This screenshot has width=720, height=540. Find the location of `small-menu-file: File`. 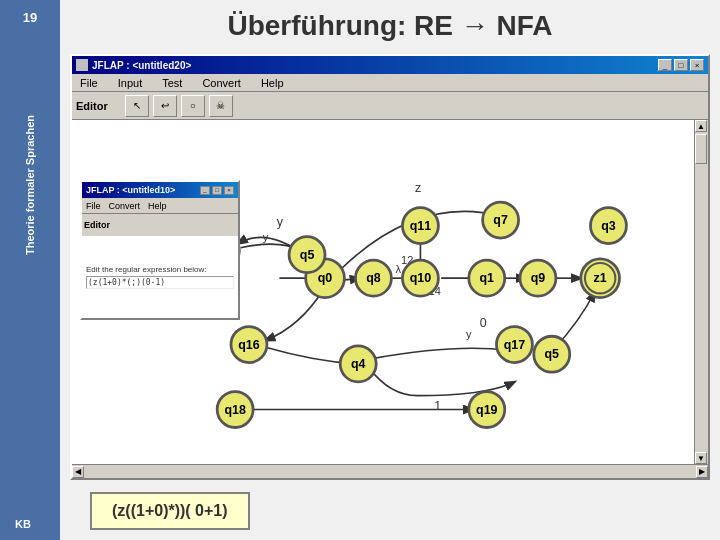

small-menu-file: File is located at coordinates (94, 206).